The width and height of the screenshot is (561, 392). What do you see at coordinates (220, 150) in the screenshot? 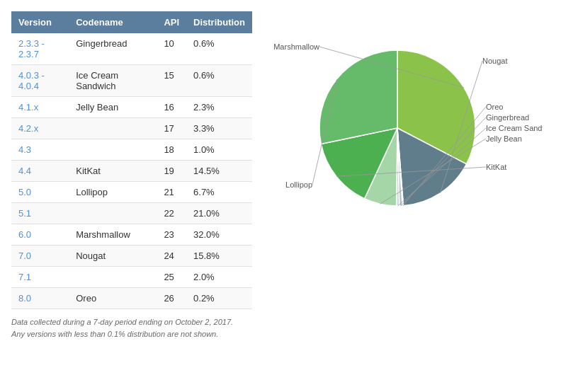
I see `cell-distribution: 1.0%` at bounding box center [220, 150].